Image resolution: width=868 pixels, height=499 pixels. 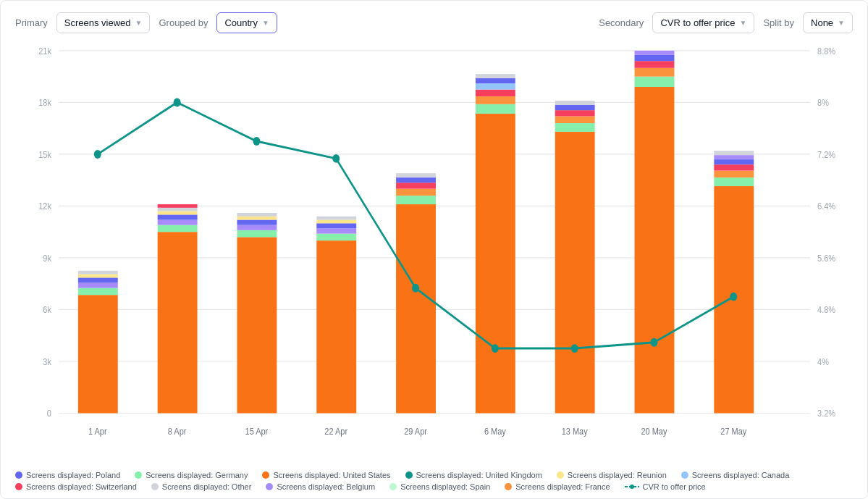 I want to click on legend-item-us: Screens displayed: United States, so click(x=326, y=475).